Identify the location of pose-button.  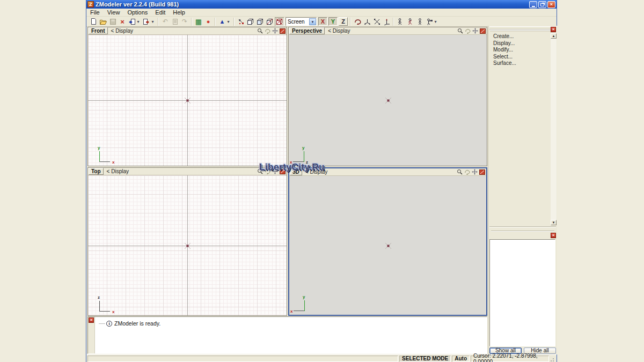
(420, 21).